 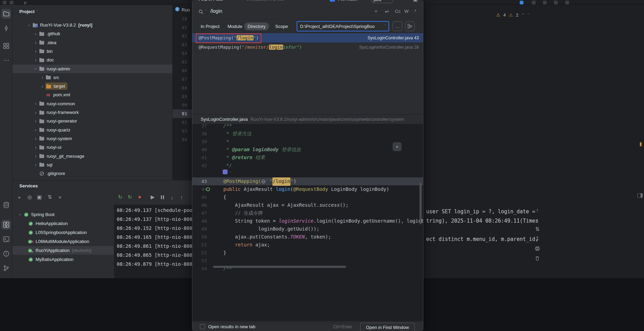 I want to click on rerun-failed-button: ↻, so click(x=130, y=197).